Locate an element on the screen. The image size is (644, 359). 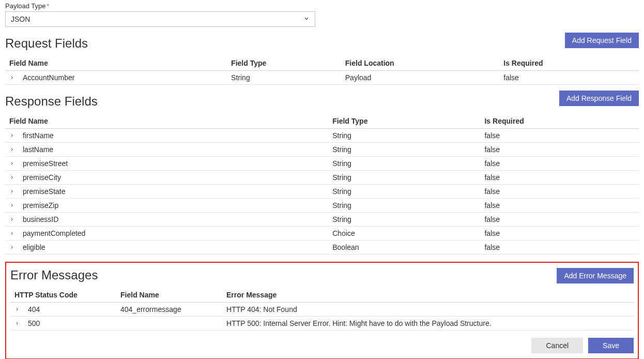
error-messages-table: HTTP Status Code Field Name Error Messag… is located at coordinates (322, 309).